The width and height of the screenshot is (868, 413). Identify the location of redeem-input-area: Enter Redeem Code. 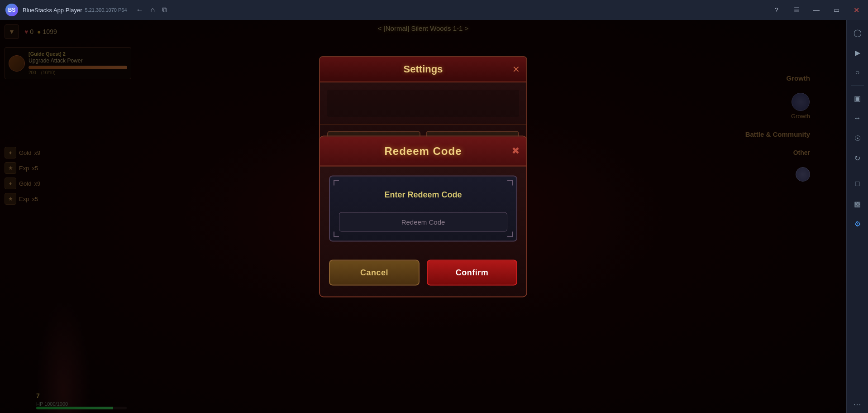
(423, 209).